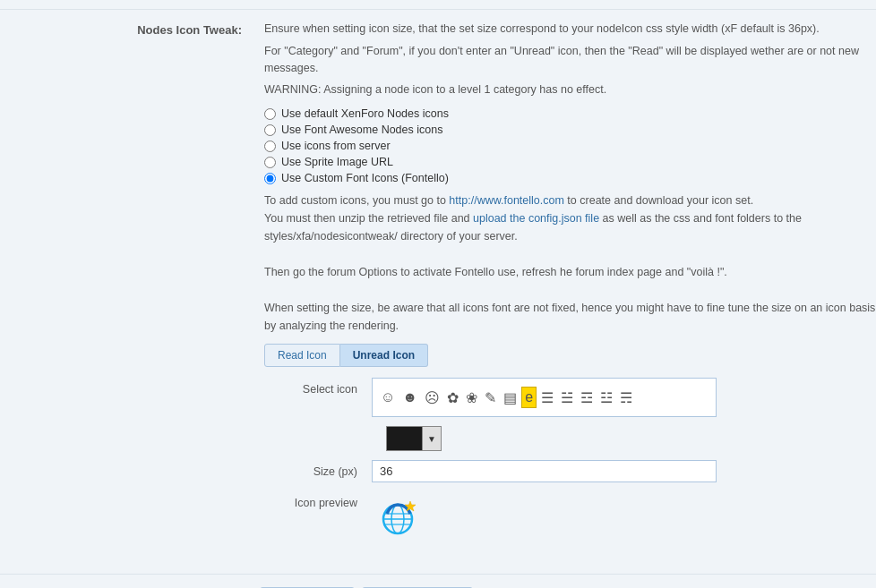 The height and width of the screenshot is (588, 876). Describe the element at coordinates (570, 355) in the screenshot. I see `tabs-row: Read Icon Unread Icon` at that location.